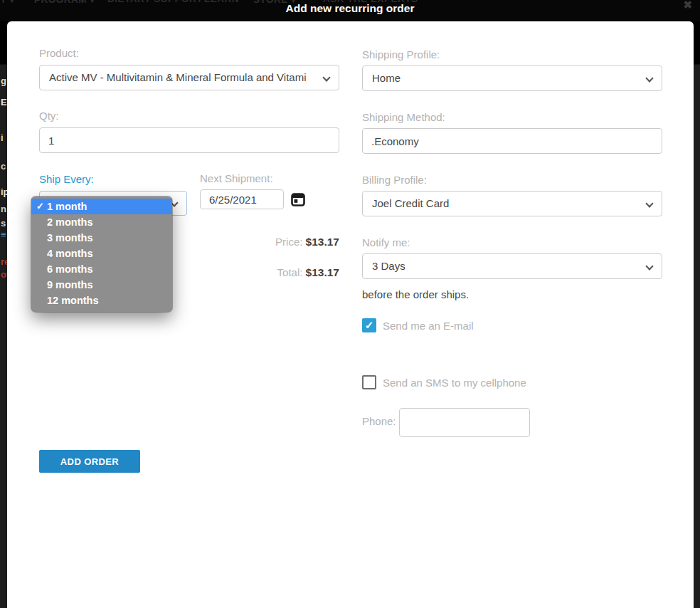 Image resolution: width=700 pixels, height=608 pixels. Describe the element at coordinates (379, 421) in the screenshot. I see `phone-label: Phone:` at that location.